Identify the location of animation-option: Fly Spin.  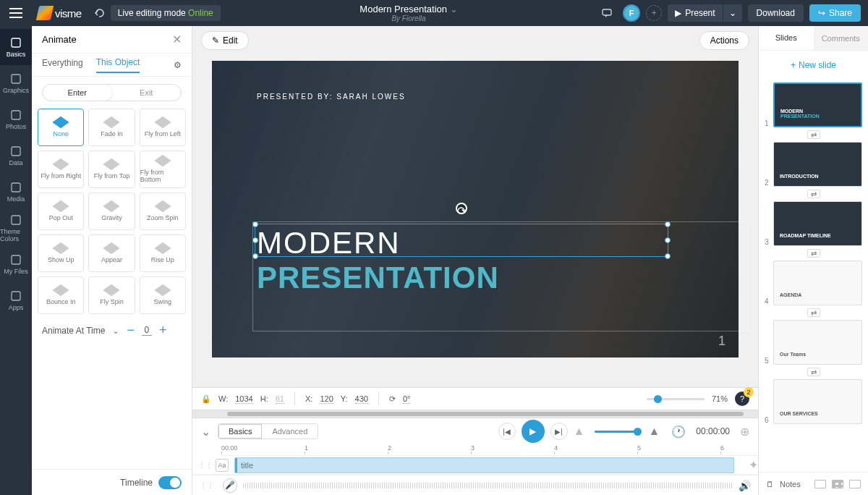
(111, 295).